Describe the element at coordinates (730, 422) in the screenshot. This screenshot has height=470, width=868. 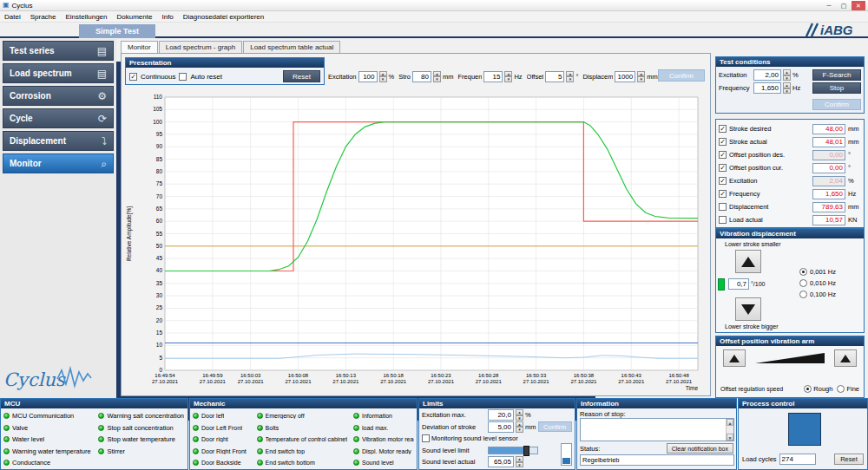
I see `scroll-up-icon: ▲` at that location.